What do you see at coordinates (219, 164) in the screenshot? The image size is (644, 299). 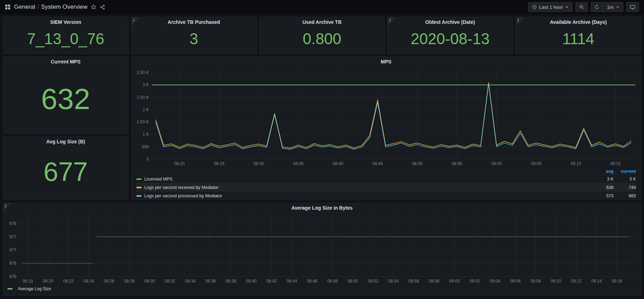 I see `svg-text: 08:25` at bounding box center [219, 164].